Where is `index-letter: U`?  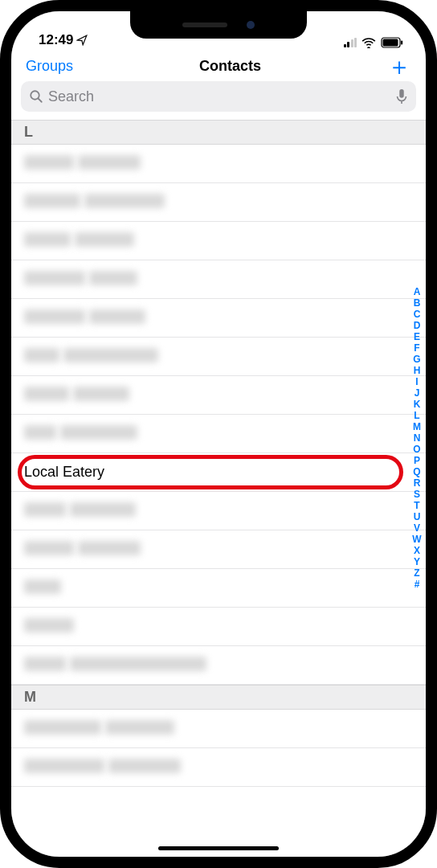 index-letter: U is located at coordinates (417, 517).